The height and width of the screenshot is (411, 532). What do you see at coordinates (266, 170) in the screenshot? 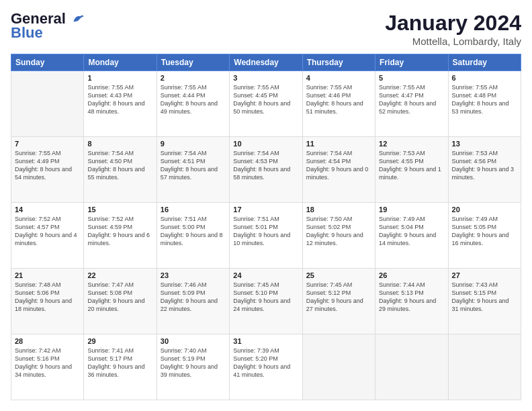
I see `calendar-cell: 10 Sunrise: 7:54 AM Sunset: 4:53 PM Dayl…` at bounding box center [266, 170].